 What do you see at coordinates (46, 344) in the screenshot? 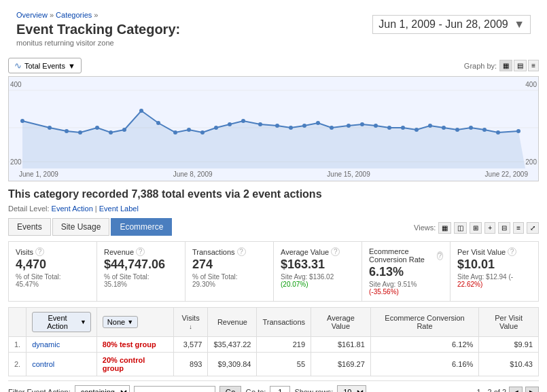
I see `dynamic-link: dynamic` at bounding box center [46, 344].